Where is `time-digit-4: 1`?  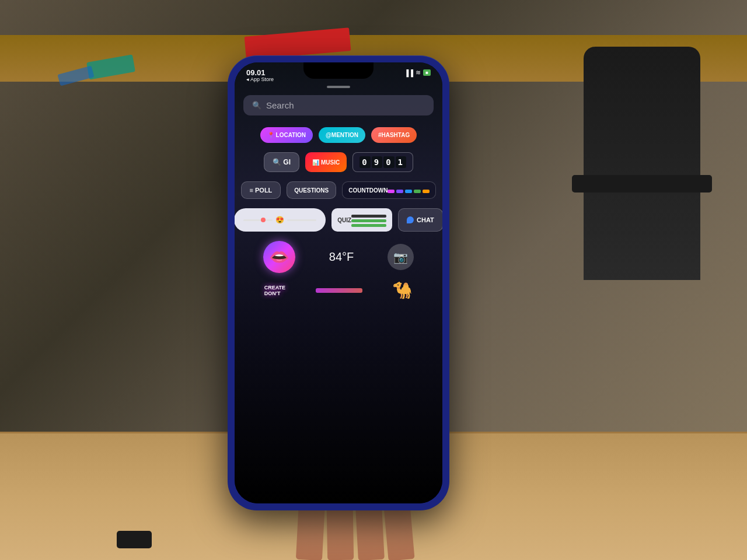
time-digit-4: 1 is located at coordinates (401, 162).